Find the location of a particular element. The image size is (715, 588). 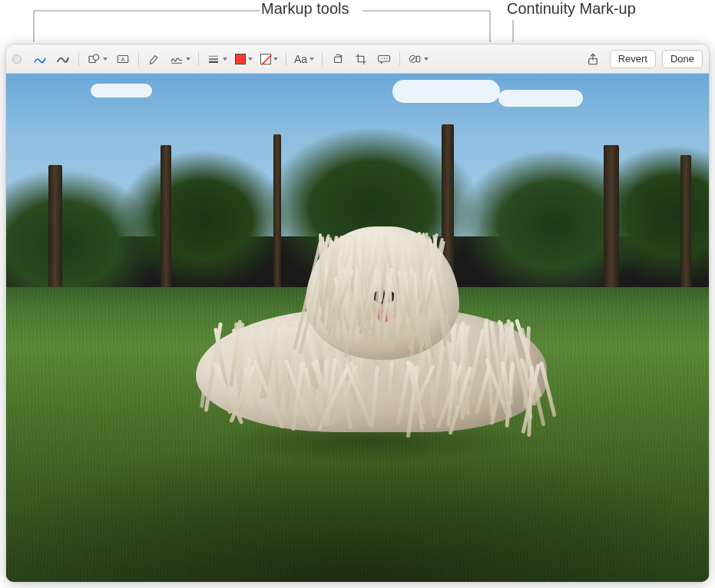

sign-button is located at coordinates (180, 59).